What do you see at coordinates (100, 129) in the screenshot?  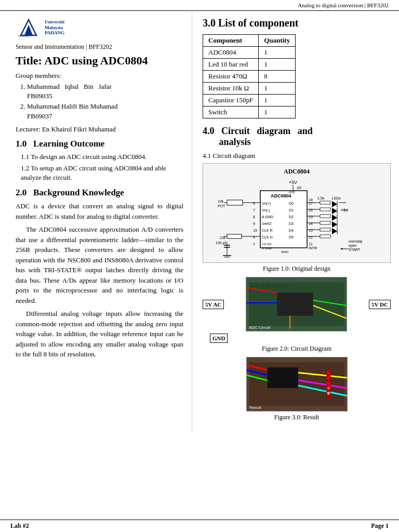 I see `lecturer-label: Lecturer: En Khairul Fikri Muhamad` at bounding box center [100, 129].